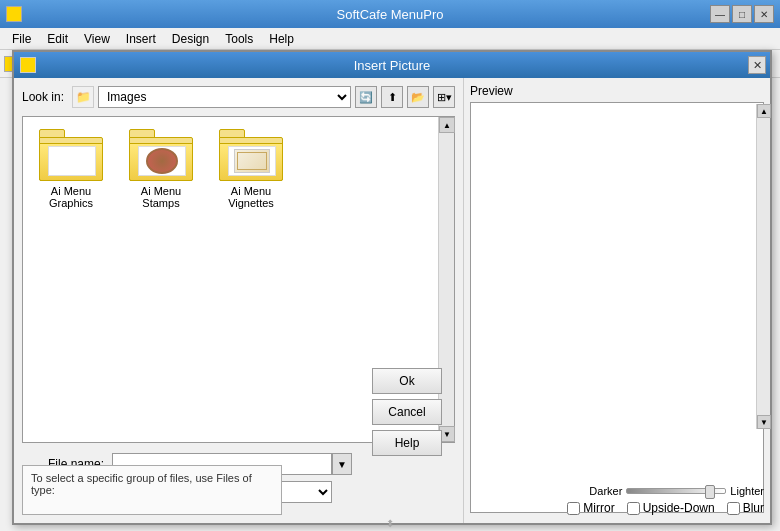 The width and height of the screenshot is (780, 531). What do you see at coordinates (71, 169) in the screenshot?
I see `folder-ai-menu-graphics: Ai Menu Graphics` at bounding box center [71, 169].